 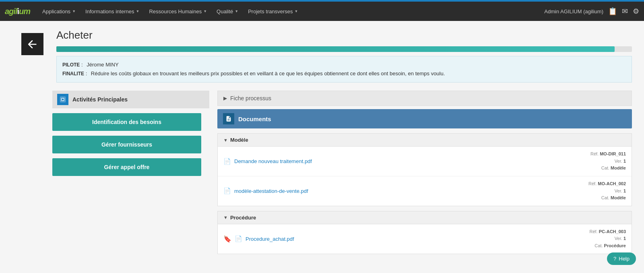 I want to click on doc-meta: Réf. MO-DIR_011 Ver. 1 Cat. Modèle, so click(x=608, y=161).